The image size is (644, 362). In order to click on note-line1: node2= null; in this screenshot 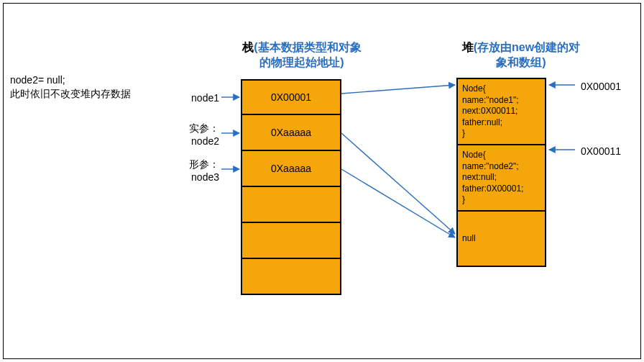, I will do `click(70, 81)`.